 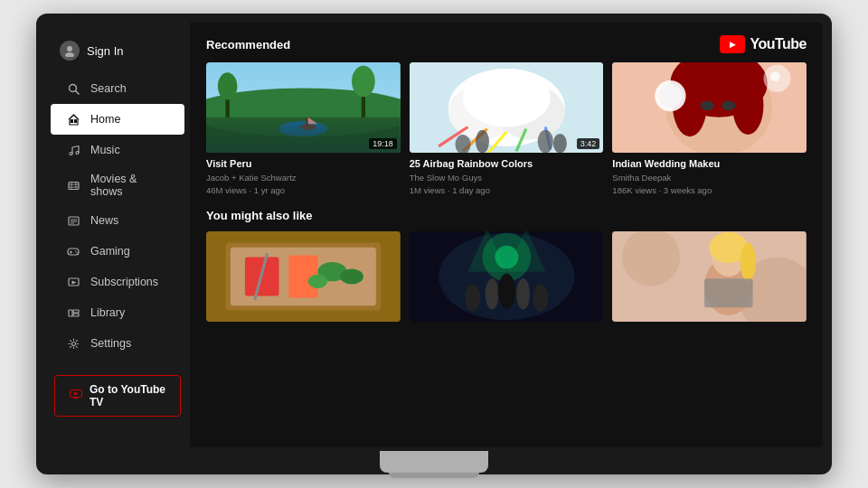 What do you see at coordinates (506, 215) in the screenshot?
I see `also-like-header: You might also like` at bounding box center [506, 215].